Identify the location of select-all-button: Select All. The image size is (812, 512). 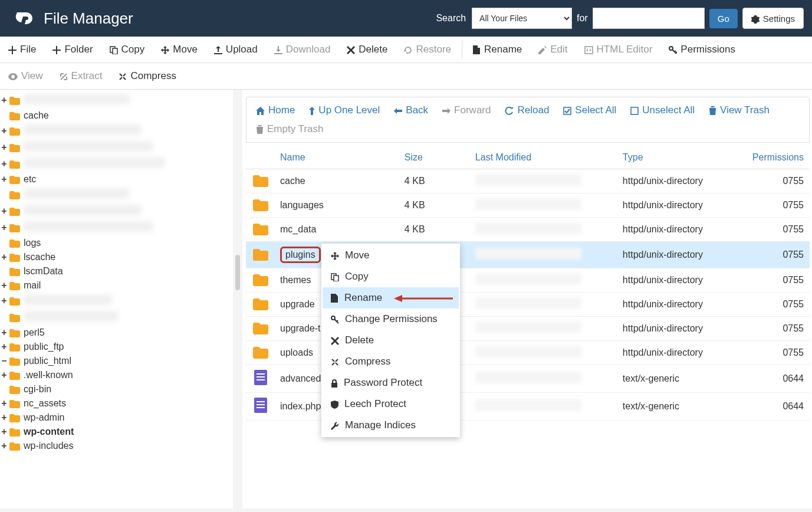
(590, 110).